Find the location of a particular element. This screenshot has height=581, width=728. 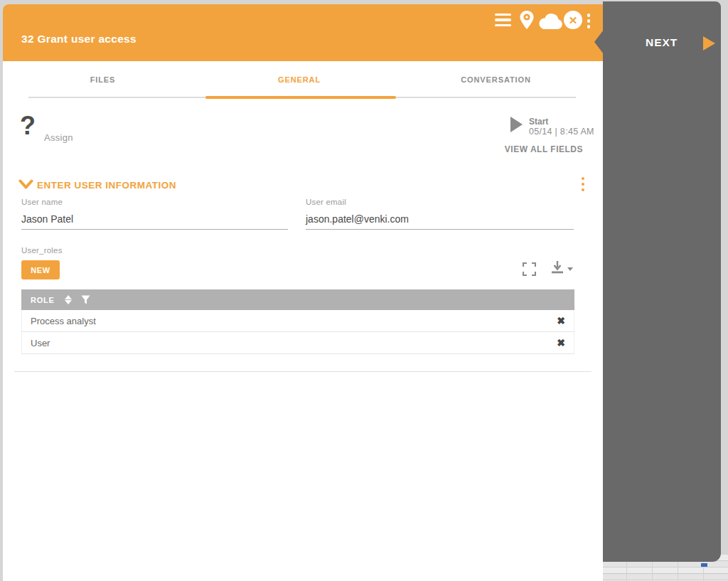

download-icon is located at coordinates (557, 267).